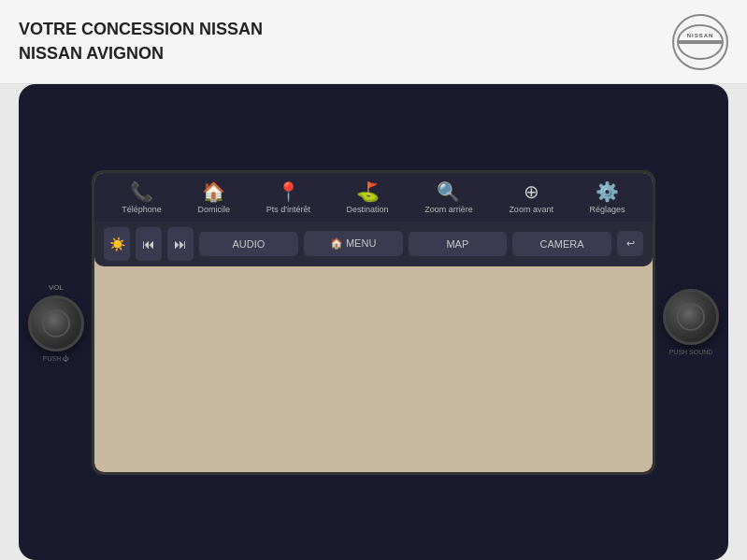 The height and width of the screenshot is (560, 747). What do you see at coordinates (692, 352) in the screenshot?
I see `push-sound-label: PUSH SOUND` at bounding box center [692, 352].